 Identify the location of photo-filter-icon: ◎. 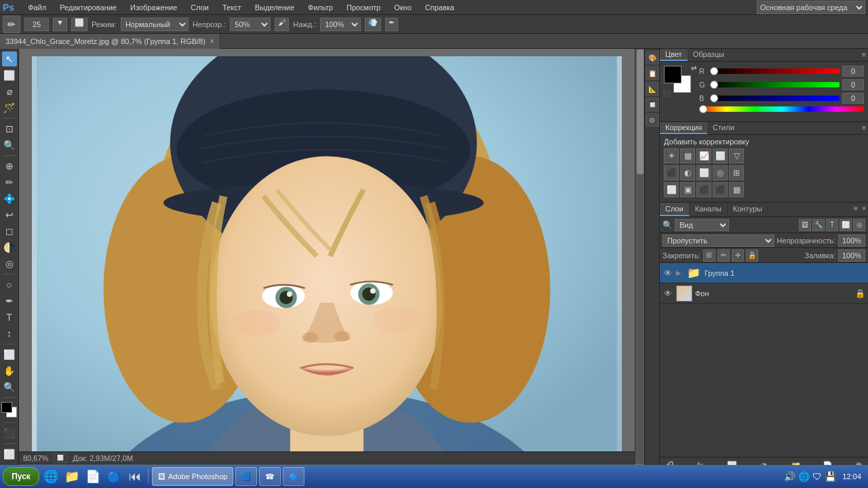
(720, 173).